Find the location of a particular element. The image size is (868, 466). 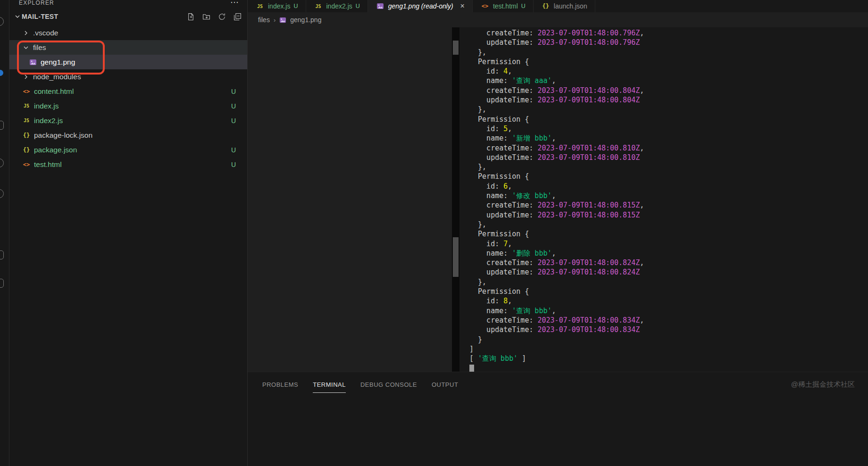

tree-item-label: content.html is located at coordinates (54, 92).